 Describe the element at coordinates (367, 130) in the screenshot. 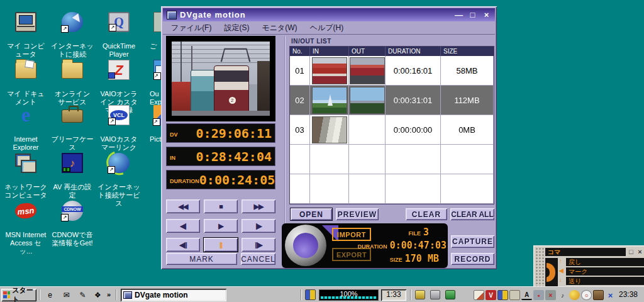

I see `row3-out-cell` at that location.